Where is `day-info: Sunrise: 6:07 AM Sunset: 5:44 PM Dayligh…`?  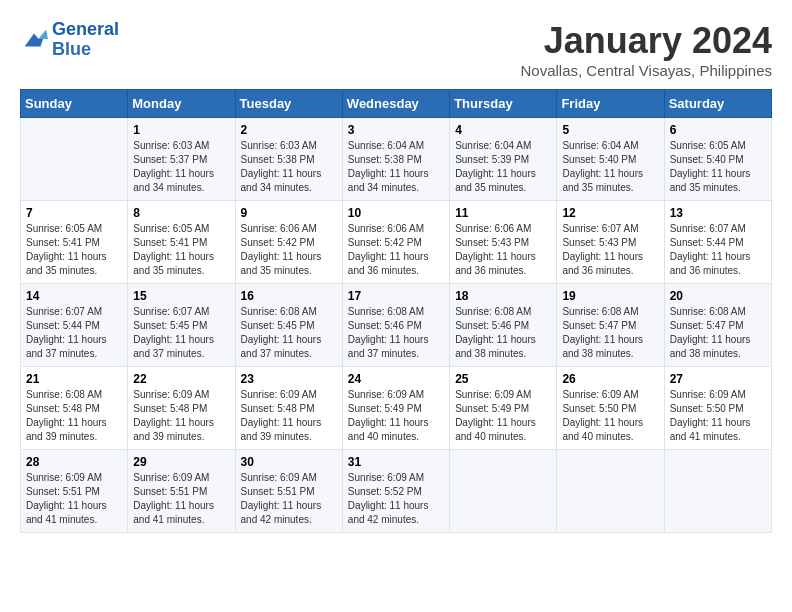 day-info: Sunrise: 6:07 AM Sunset: 5:44 PM Dayligh… is located at coordinates (718, 250).